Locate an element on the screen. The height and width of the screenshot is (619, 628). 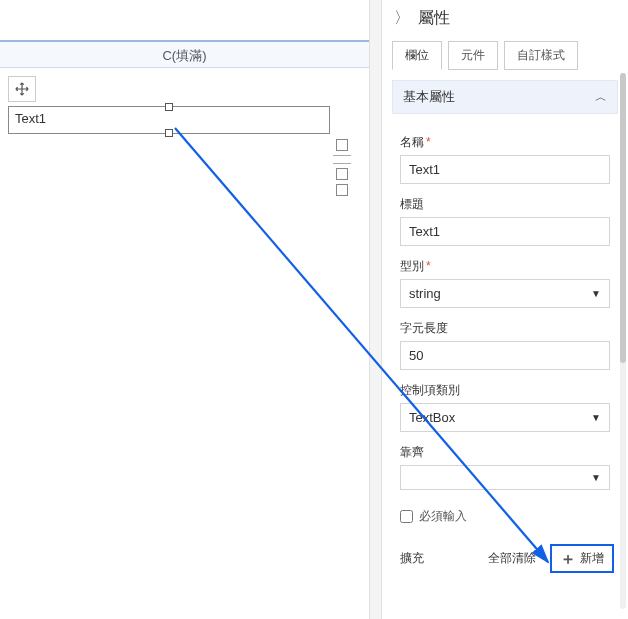
type-select: string ▼ is located at coordinates (505, 294).